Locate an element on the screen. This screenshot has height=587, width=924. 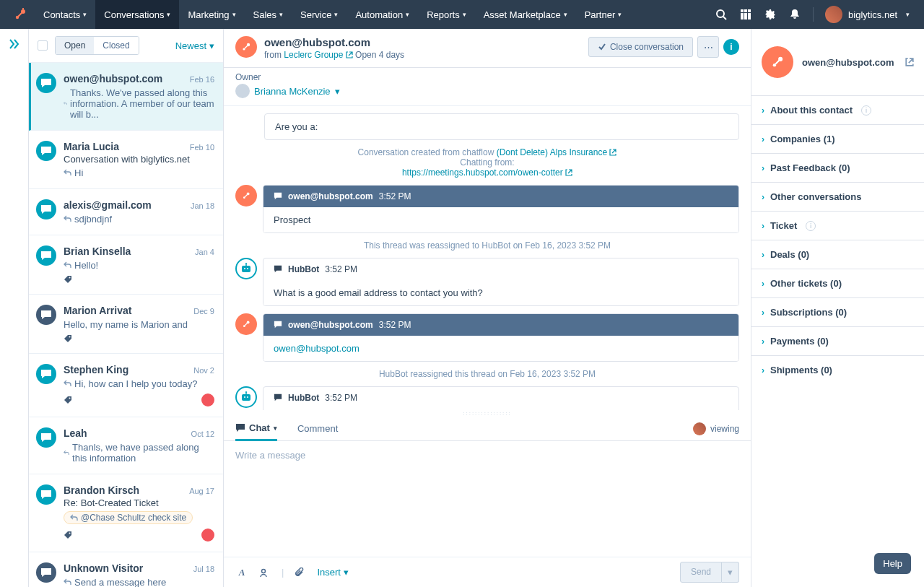
account-menu: biglytics.net ▾ is located at coordinates (868, 14).